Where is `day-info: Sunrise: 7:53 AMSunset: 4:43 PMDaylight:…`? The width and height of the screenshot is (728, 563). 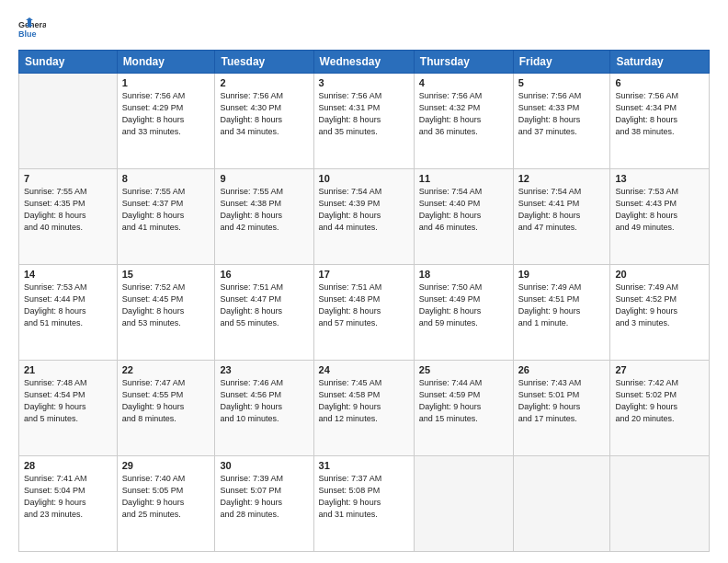 day-info: Sunrise: 7:53 AMSunset: 4:43 PMDaylight:… is located at coordinates (660, 210).